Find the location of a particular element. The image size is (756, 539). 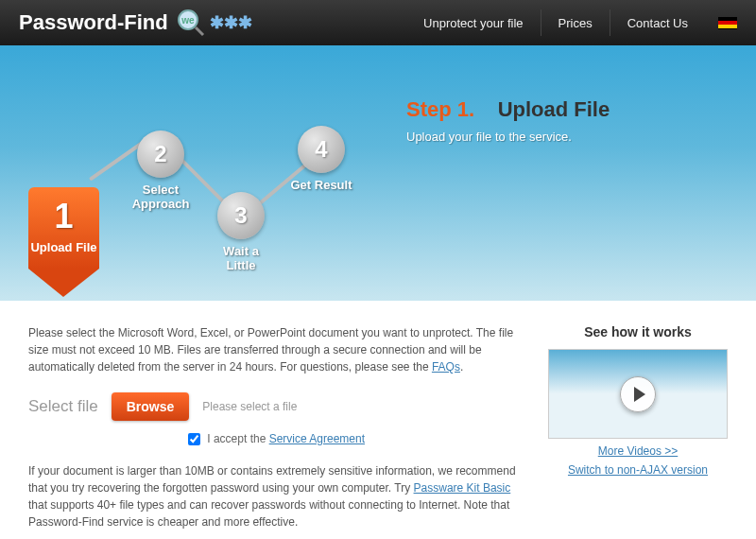

top-header: Password-Find we ✱✱✱ Unprotect your file… is located at coordinates (378, 23).